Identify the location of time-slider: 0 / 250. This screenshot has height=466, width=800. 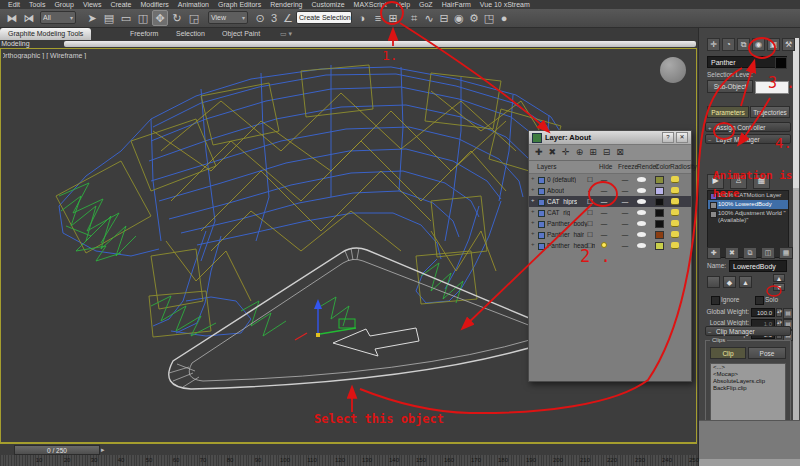
(57, 450).